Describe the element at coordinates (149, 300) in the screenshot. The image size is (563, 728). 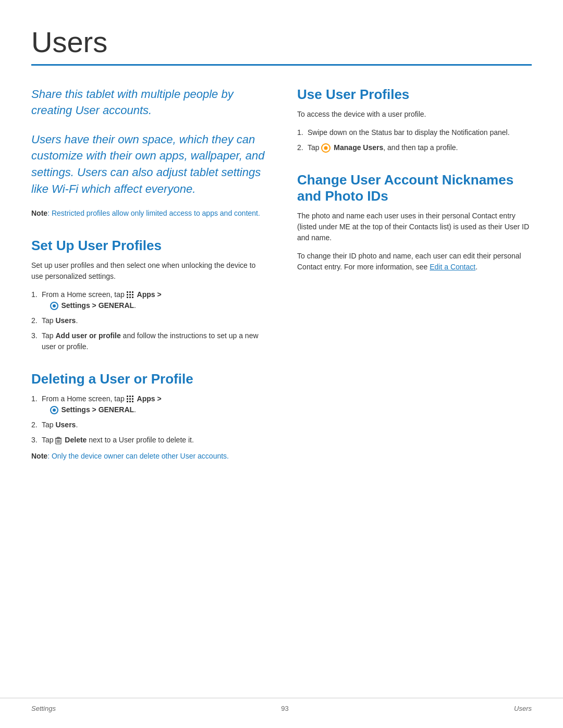
I see `set-up-step-1: 1. From a Home screen, tap Apps > Settin…` at that location.